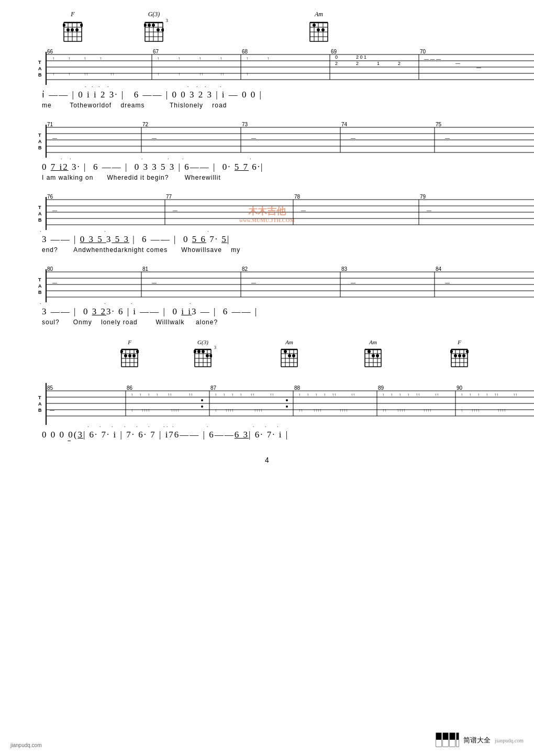 The image size is (534, 756). Describe the element at coordinates (480, 740) in the screenshot. I see `bottom-right: 简谱大全 jianpudq.com` at that location.